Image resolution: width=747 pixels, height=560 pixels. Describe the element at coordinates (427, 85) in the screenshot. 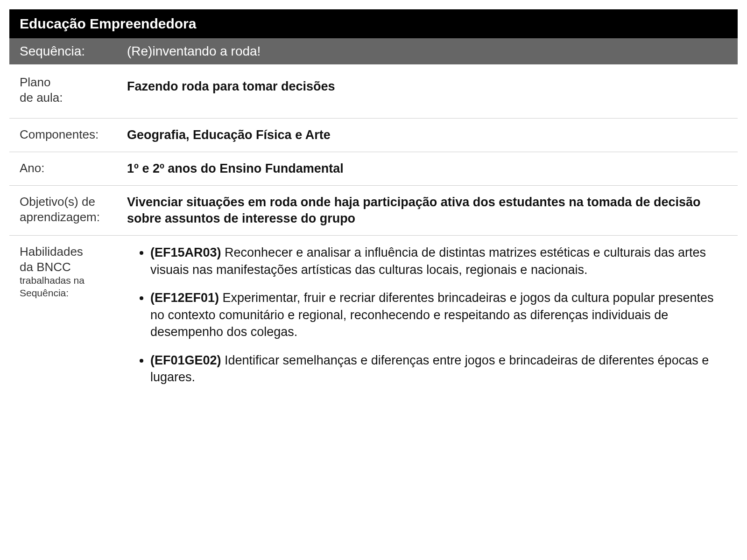

I see `plan-title: Fazendo roda para tomar decisões` at that location.